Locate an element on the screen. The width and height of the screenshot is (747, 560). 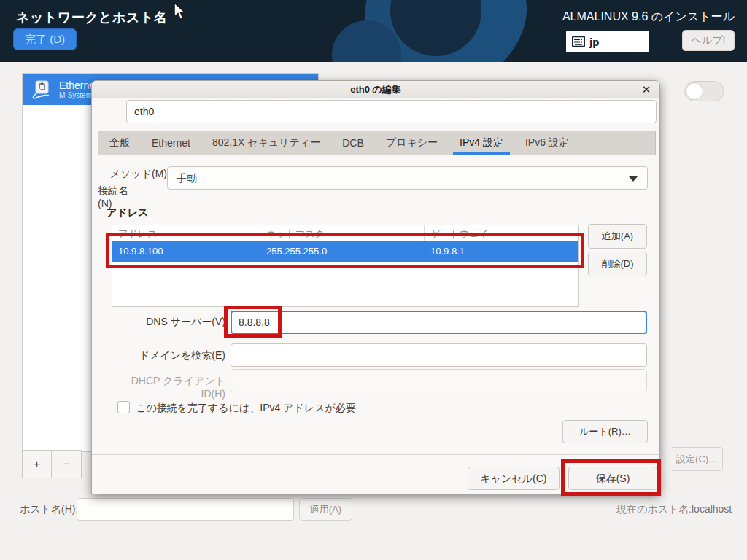
search-domains-input is located at coordinates (439, 355).